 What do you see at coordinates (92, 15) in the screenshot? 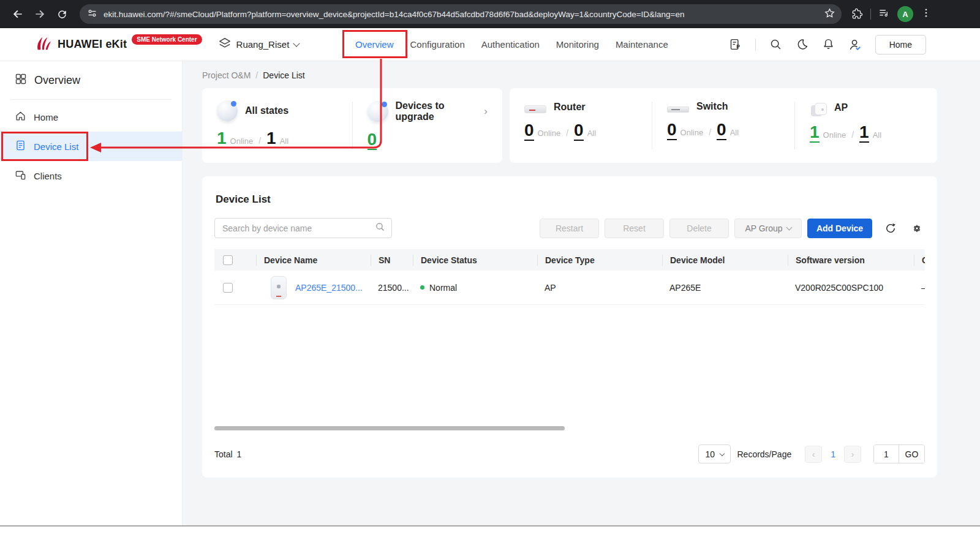
I see `site-info-icon` at bounding box center [92, 15].